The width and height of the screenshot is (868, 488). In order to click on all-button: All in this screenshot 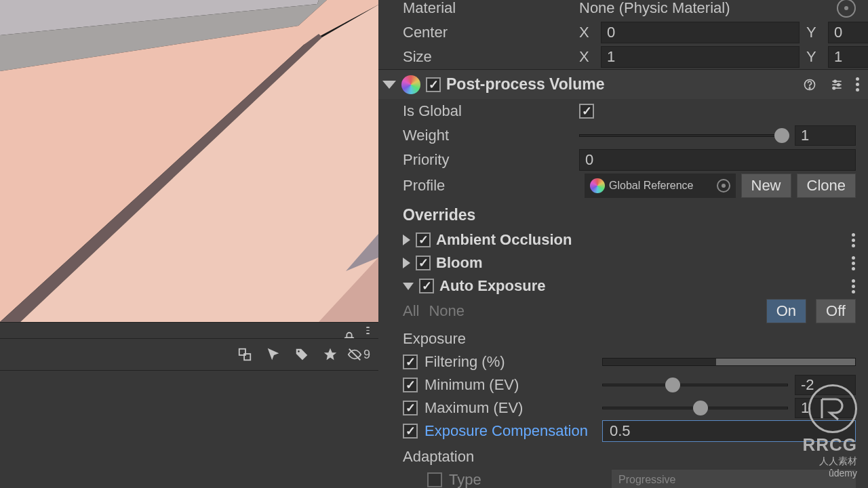, I will do `click(411, 311)`.